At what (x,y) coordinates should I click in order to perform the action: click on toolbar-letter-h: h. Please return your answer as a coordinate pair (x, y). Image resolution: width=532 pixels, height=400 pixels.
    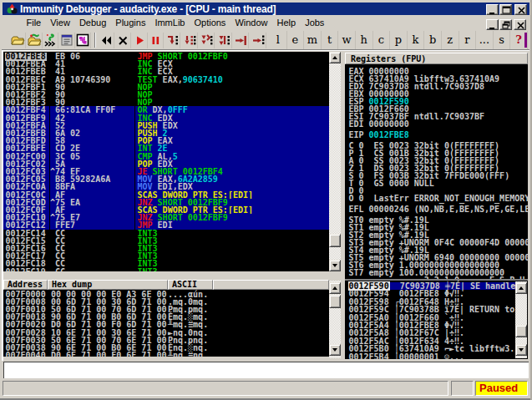
    Looking at the image, I should click on (364, 40).